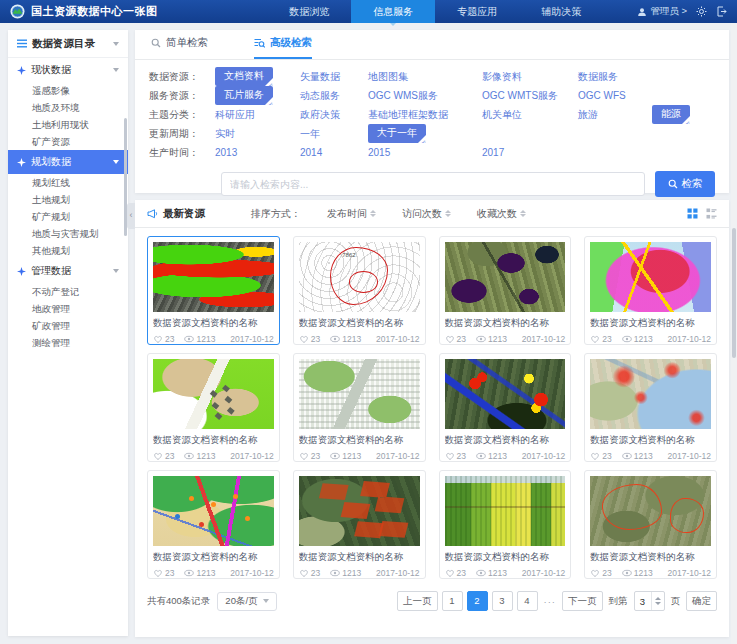 The width and height of the screenshot is (737, 644). I want to click on nav-item-data-browse: 数据浏览, so click(309, 12).